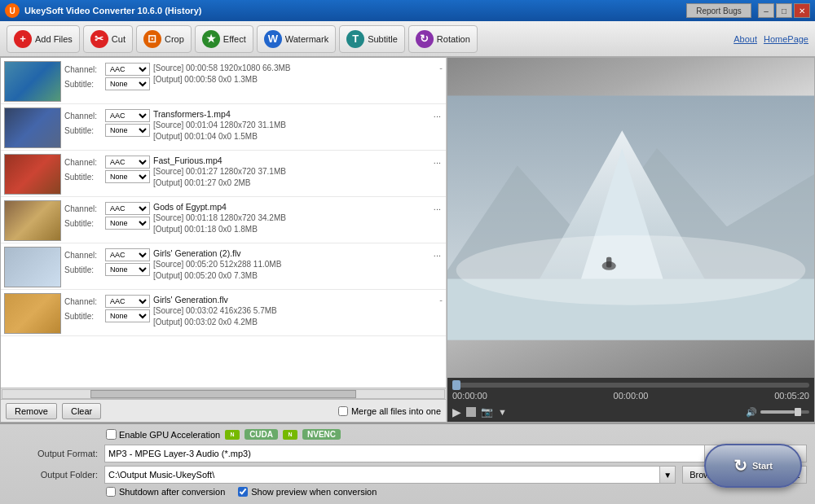 This screenshot has height=504, width=815. What do you see at coordinates (383, 39) in the screenshot?
I see `subtitle-label: Subtitle` at bounding box center [383, 39].